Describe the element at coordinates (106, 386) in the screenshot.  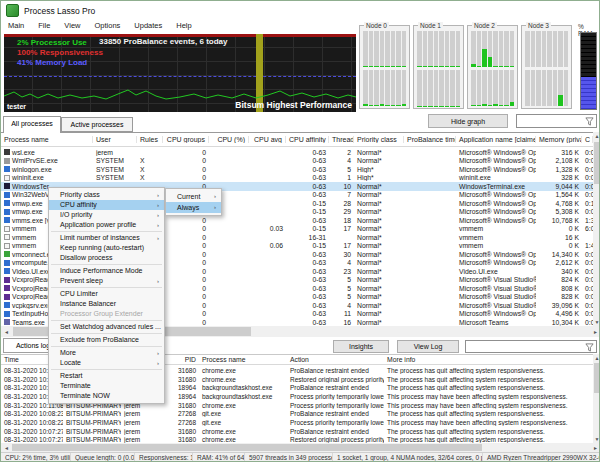
I see `menu-item-terminate: Terminate` at that location.